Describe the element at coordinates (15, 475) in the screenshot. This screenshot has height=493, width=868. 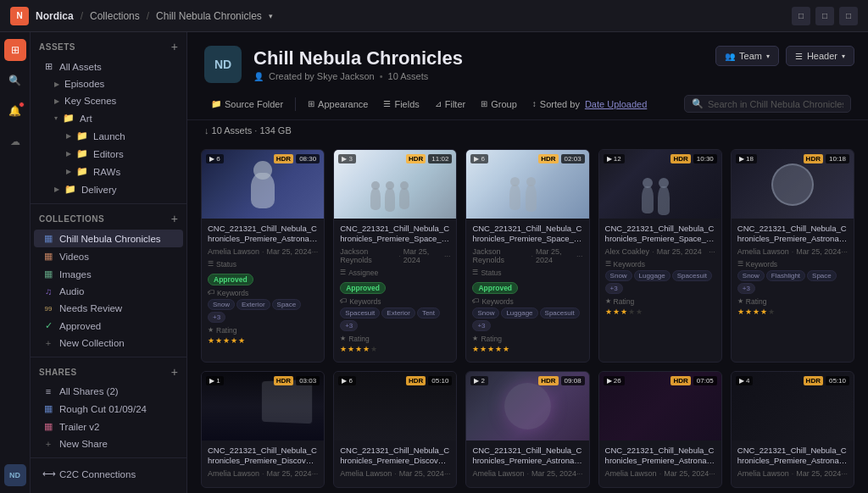
I see `nav-user-icon: ND` at that location.